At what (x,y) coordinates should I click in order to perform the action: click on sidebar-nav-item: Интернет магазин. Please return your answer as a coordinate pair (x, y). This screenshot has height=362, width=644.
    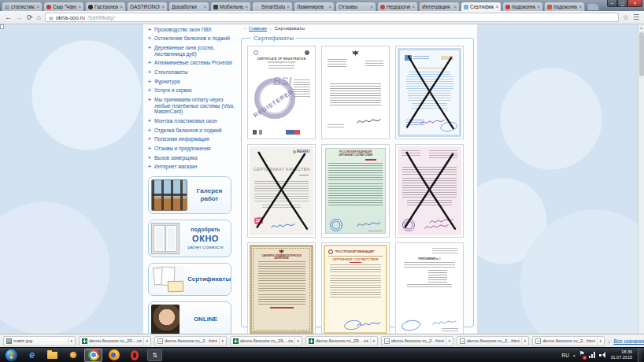
    Looking at the image, I should click on (191, 167).